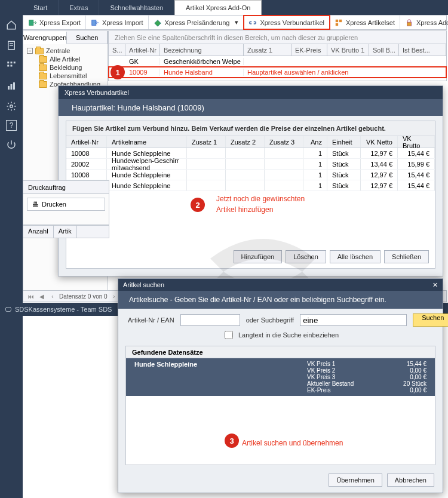 This screenshot has height=498, width=448. I want to click on tab-suchen: Suchen, so click(87, 37).